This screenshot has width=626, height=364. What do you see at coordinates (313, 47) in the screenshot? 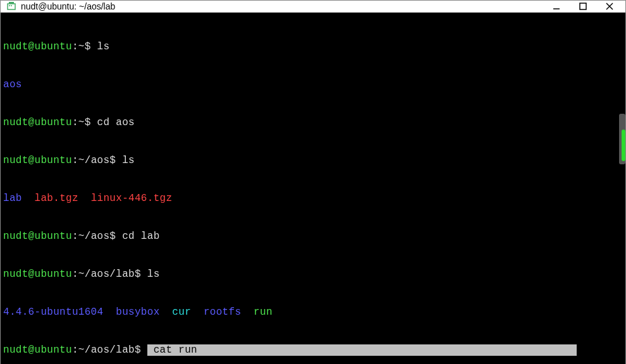
I see `terminal-line: nudt@ubuntu:~$ ls` at bounding box center [313, 47].